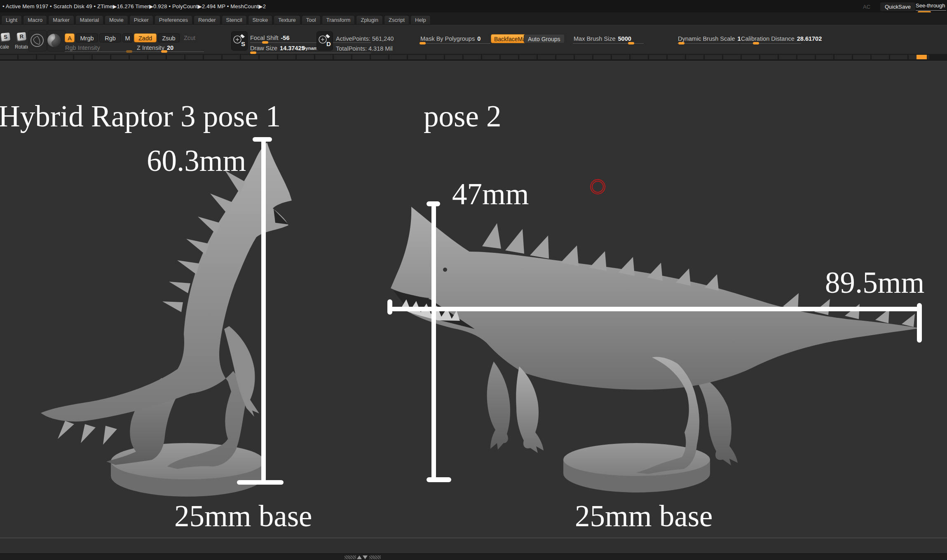  What do you see at coordinates (682, 43) in the screenshot?
I see `dynamic-brush-scale-handle` at bounding box center [682, 43].